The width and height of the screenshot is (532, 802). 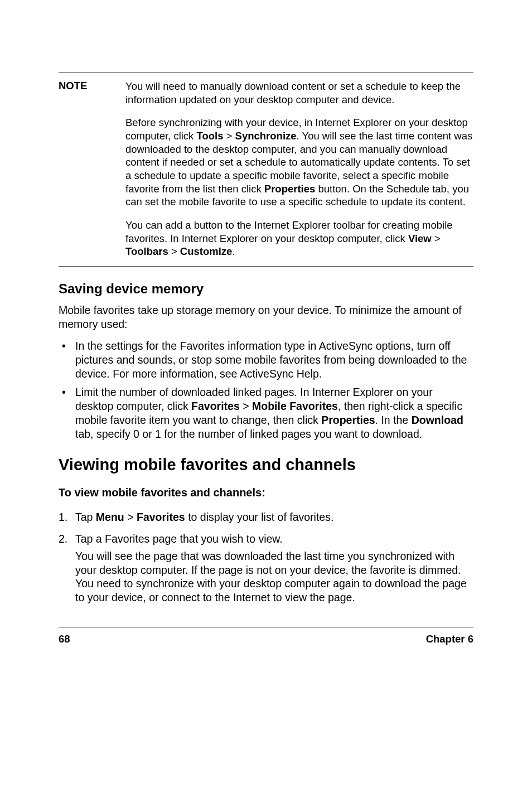 I want to click on text: Tap a Favorites page that you wish to vi…, so click(x=179, y=539).